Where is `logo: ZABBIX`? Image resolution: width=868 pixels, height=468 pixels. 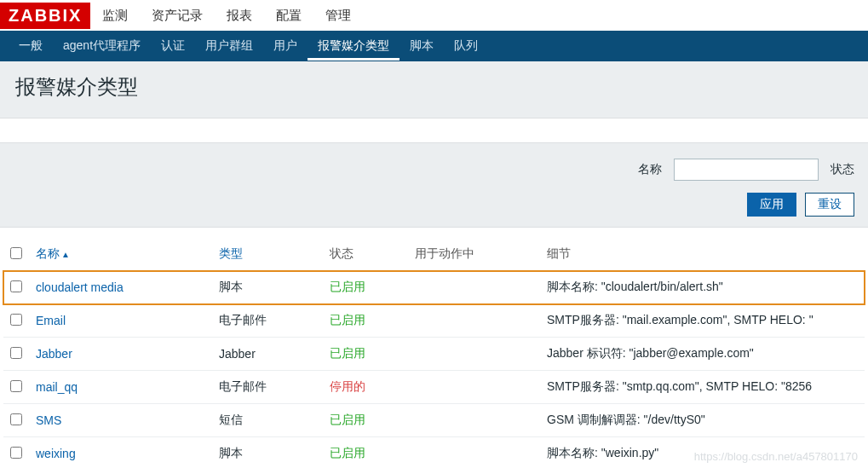
logo: ZABBIX is located at coordinates (45, 15).